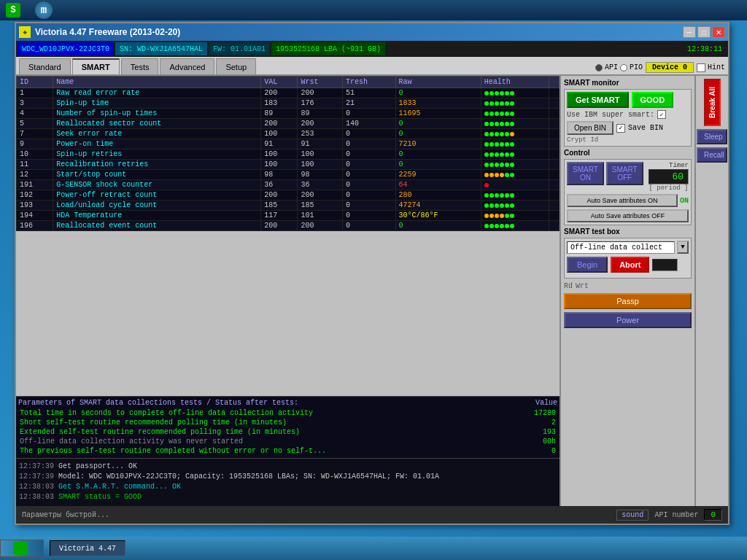 The height and width of the screenshot is (560, 747). Describe the element at coordinates (287, 402) in the screenshot. I see `params-header: Parameters of SMART data collections tes…` at that location.